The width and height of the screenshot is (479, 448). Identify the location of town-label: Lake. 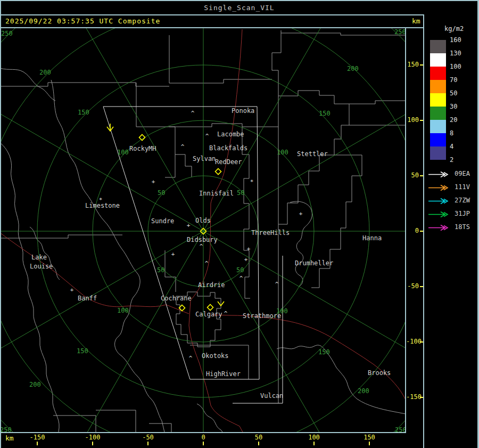
(39, 257).